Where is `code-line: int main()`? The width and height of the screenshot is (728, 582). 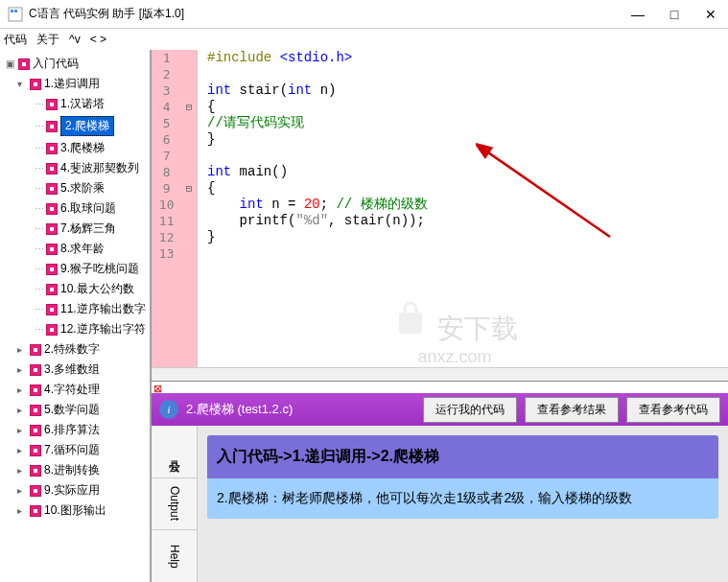
code-line: int main() is located at coordinates (468, 173).